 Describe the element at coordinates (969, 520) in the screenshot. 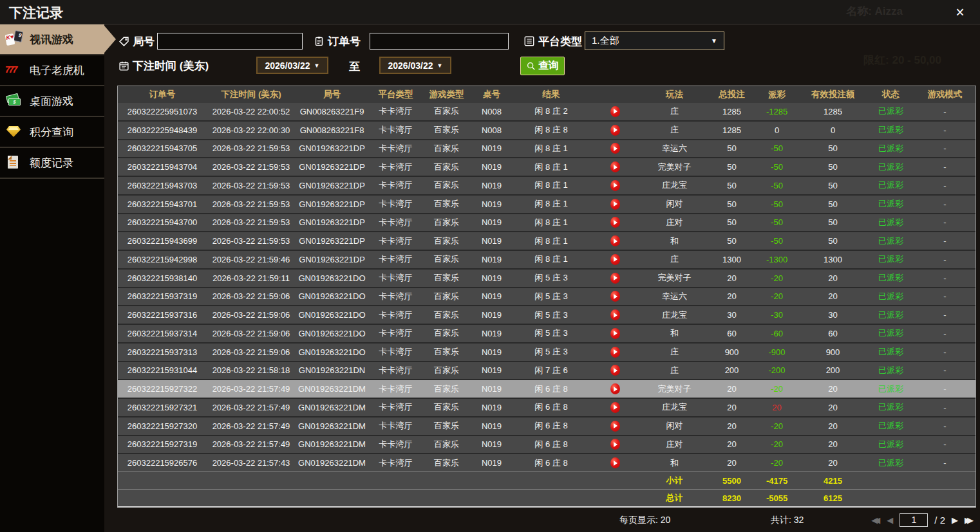

I see `last-page-icon: ▶▶` at that location.